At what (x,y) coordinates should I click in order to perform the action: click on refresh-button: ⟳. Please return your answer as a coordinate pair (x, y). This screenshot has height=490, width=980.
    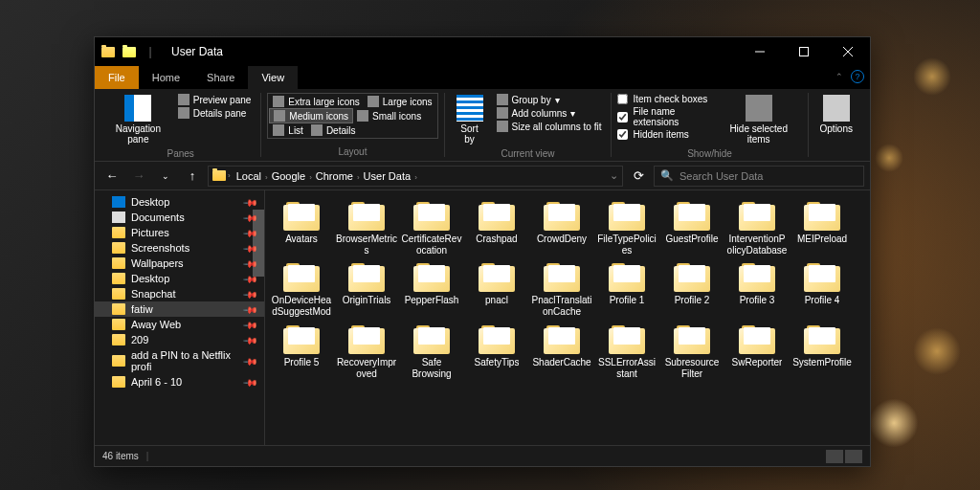
    Looking at the image, I should click on (638, 176).